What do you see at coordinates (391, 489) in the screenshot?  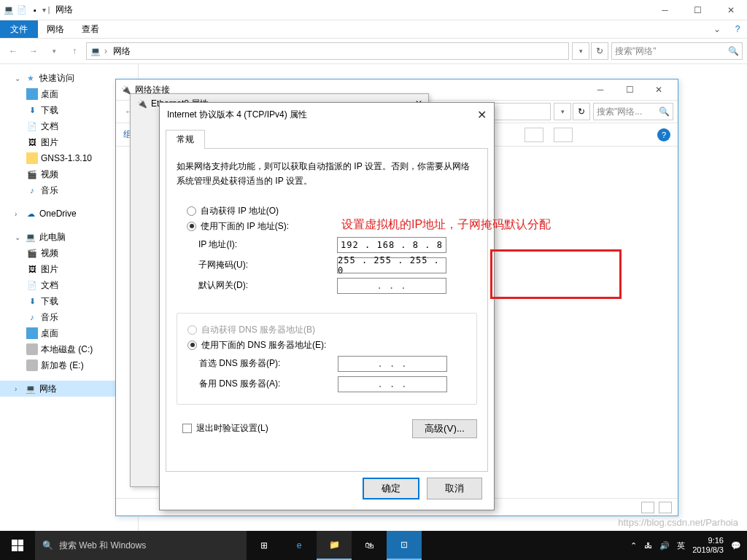 I see `ok-button: 确定` at bounding box center [391, 489].